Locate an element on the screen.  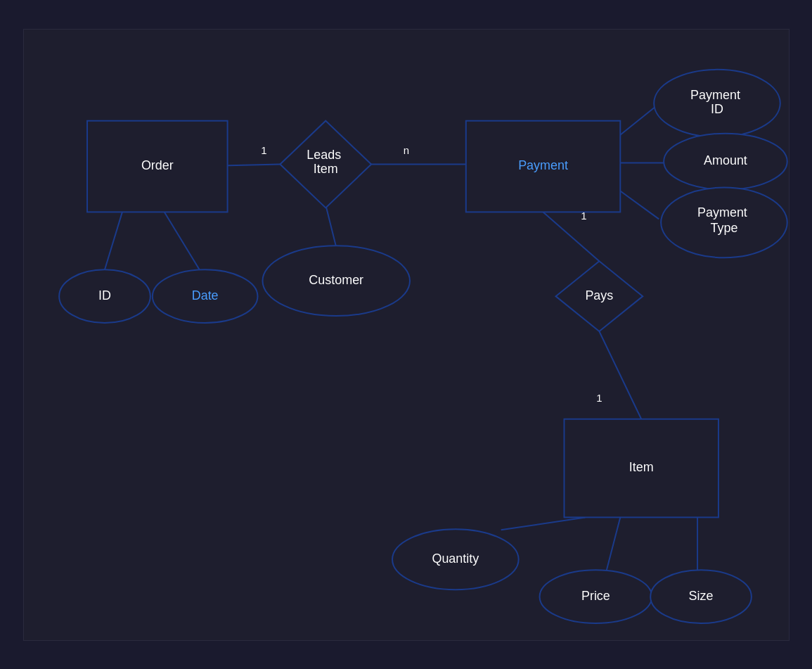
cardinality-1-pays-payment: 1 is located at coordinates (584, 215).